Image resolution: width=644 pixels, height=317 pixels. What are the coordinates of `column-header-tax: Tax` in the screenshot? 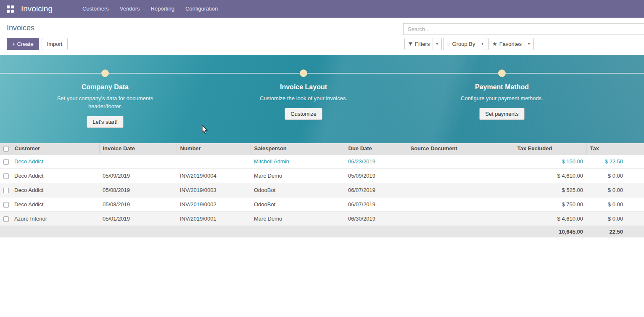 It's located at (615, 149).